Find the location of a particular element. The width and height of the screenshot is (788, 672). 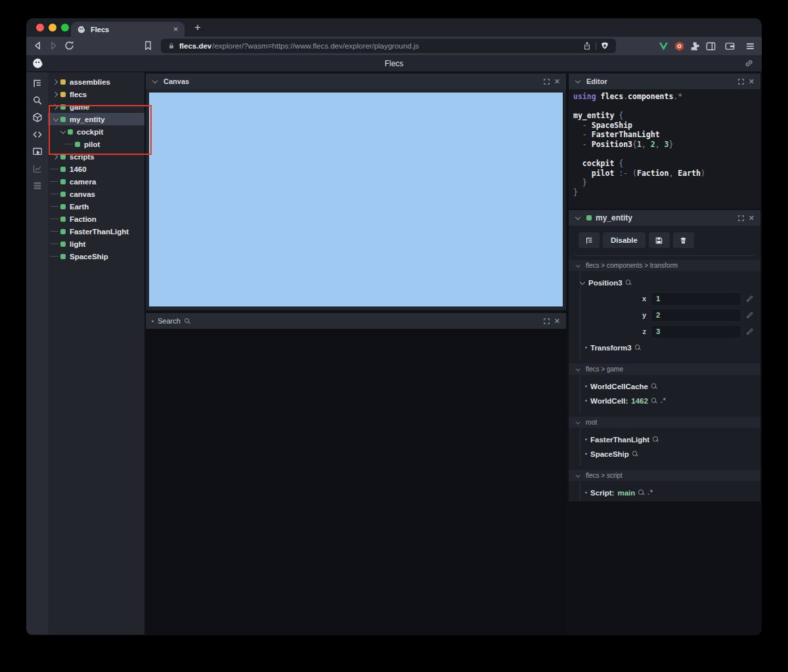

tree-item-pilot: pilot is located at coordinates (96, 144).